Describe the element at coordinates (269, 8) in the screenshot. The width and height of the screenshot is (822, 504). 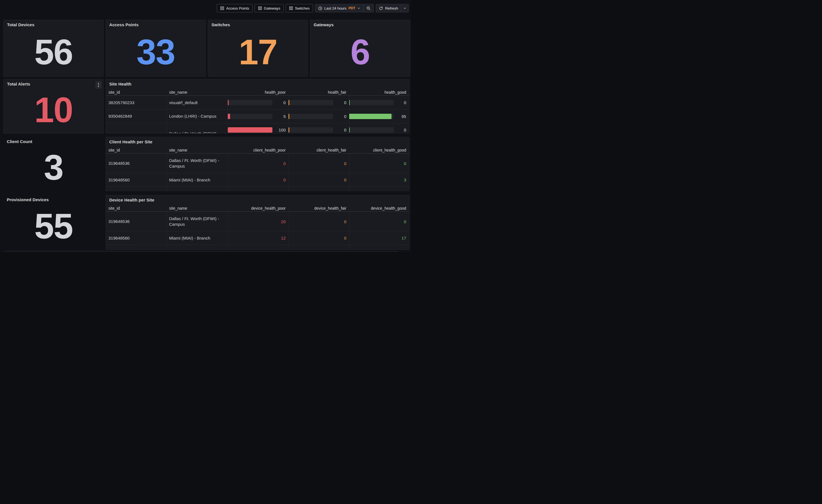
I see `nav-button-gateways: Gateways` at that location.